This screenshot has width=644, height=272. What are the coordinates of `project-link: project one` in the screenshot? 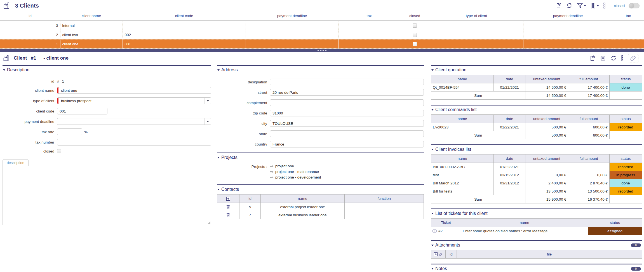 It's located at (295, 166).